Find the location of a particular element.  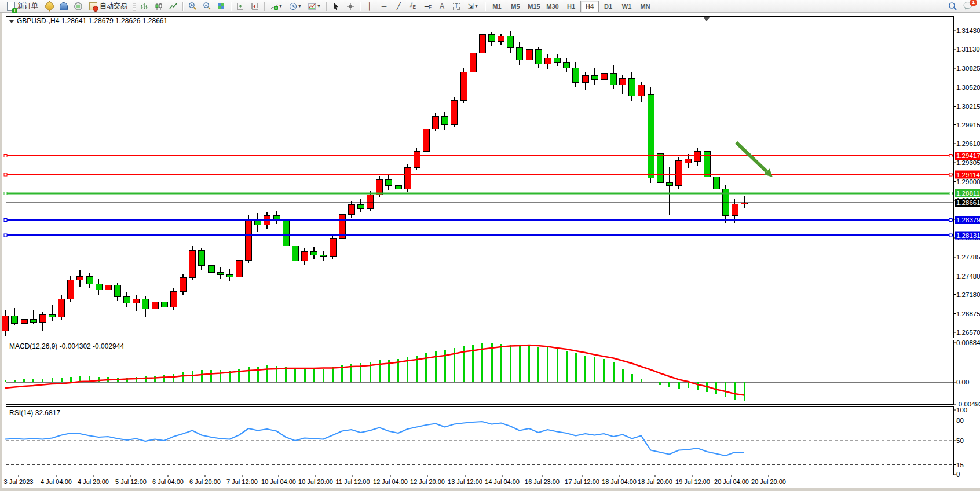

svg-text: 10 Jul 04:00 is located at coordinates (279, 482).